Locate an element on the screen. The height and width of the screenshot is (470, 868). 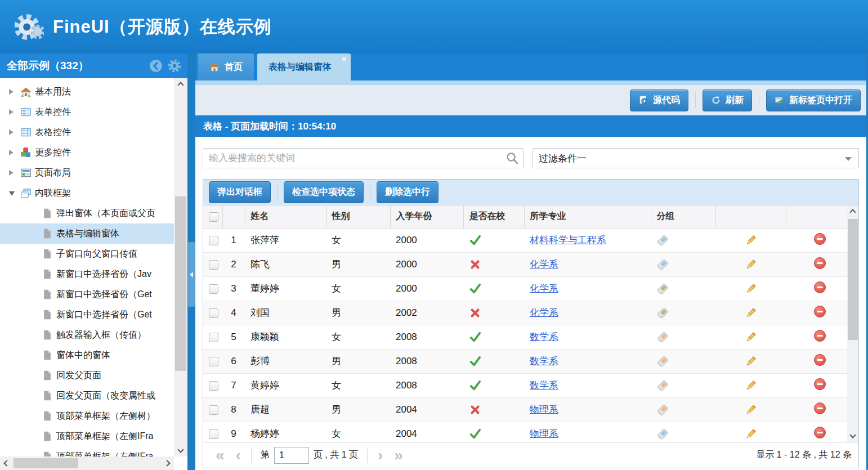
tree-item-top-menu-tree: 顶部菜单框架（左侧树） is located at coordinates (87, 416).